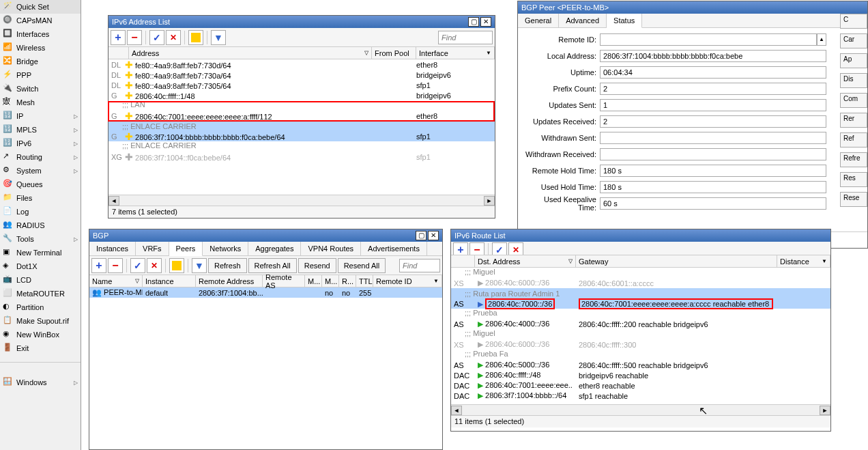  Describe the element at coordinates (641, 365) in the screenshot. I see `route-row: AS▶ 2806:40c:5000::/362806:40c:ffff::500…` at that location.